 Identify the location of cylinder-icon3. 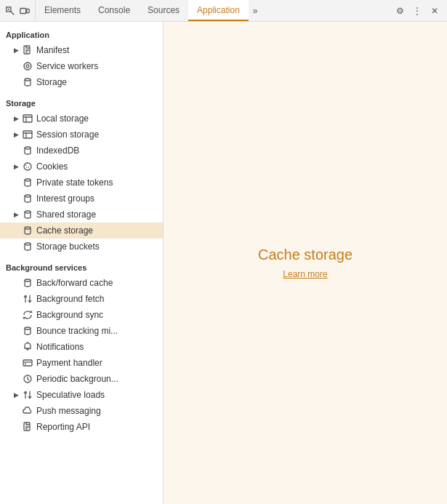
(28, 183).